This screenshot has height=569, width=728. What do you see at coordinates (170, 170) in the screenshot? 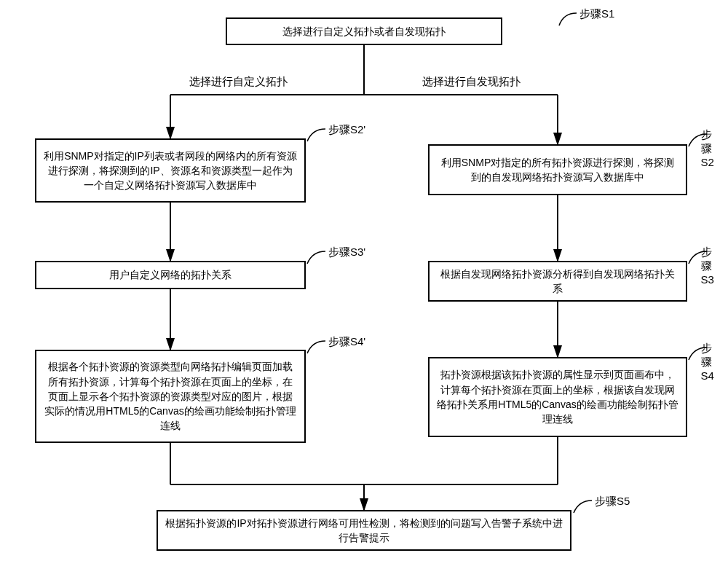
I see `box-s2p-text: 利用SNMP对指定的IP列表或者网段的网络内的所有资源进行探测，将探测到的IP、…` at bounding box center [170, 170].